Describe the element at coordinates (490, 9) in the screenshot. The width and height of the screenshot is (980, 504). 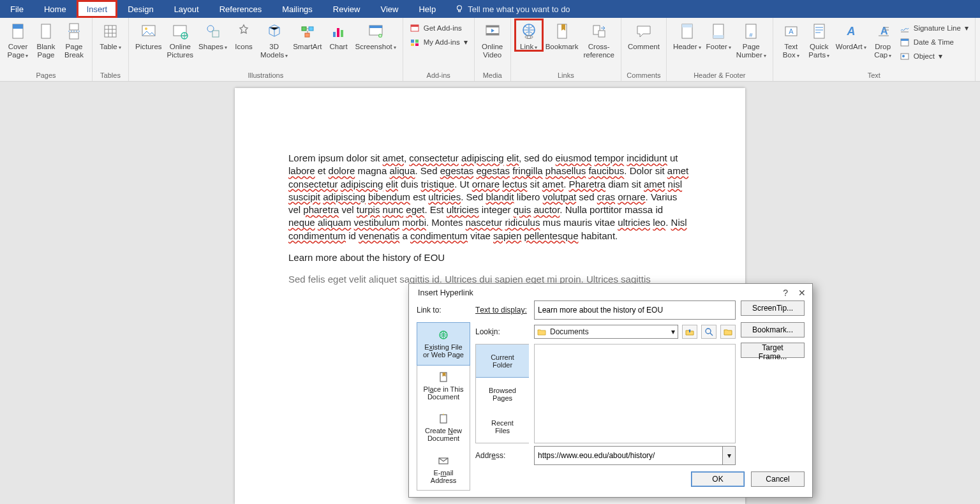
I see `menu-bar: File Home Insert Design Layout Reference…` at that location.